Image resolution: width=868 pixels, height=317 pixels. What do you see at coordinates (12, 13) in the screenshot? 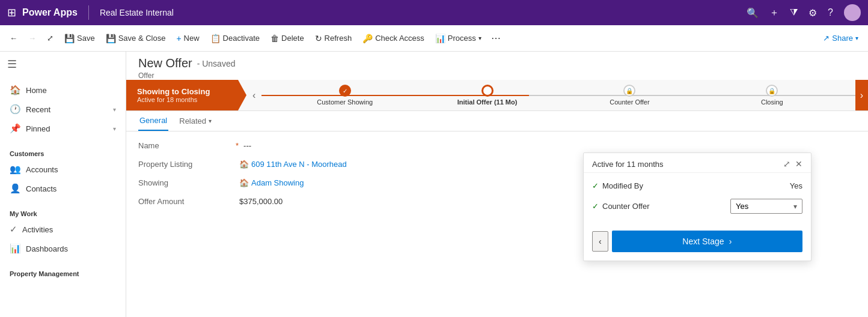
I see `app-grid-button: ⊞` at bounding box center [12, 13].